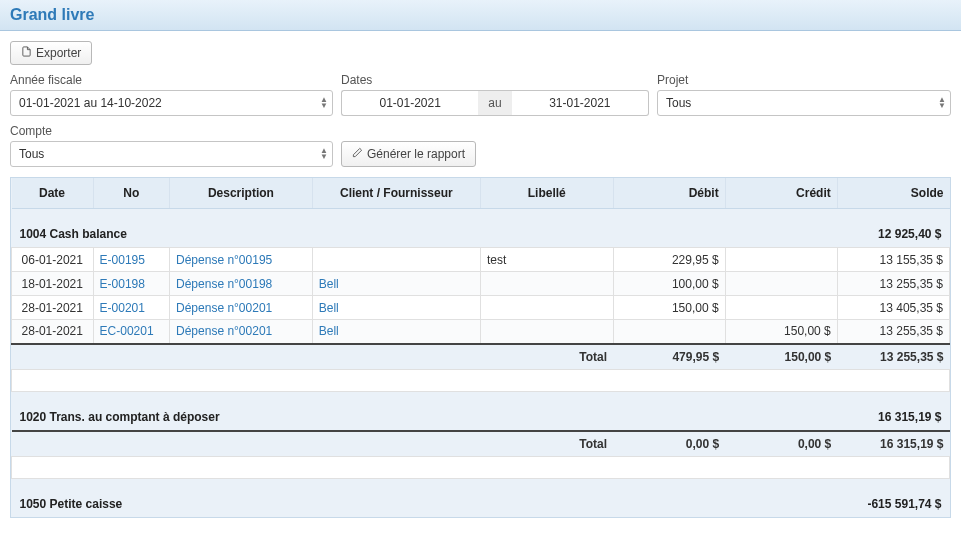  I want to click on export-label: Exporter, so click(58, 53).